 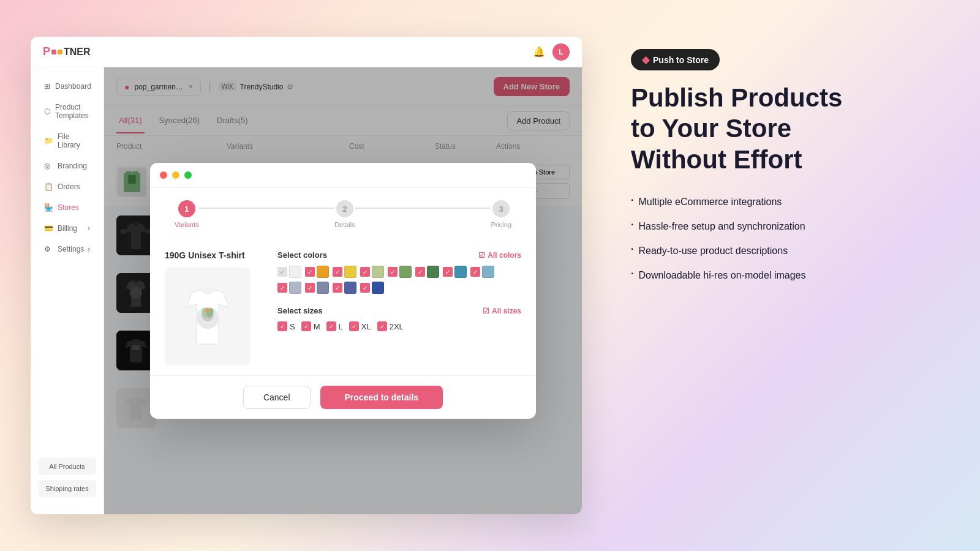 What do you see at coordinates (187, 214) in the screenshot?
I see `step-variants: 1 Variants` at bounding box center [187, 214].